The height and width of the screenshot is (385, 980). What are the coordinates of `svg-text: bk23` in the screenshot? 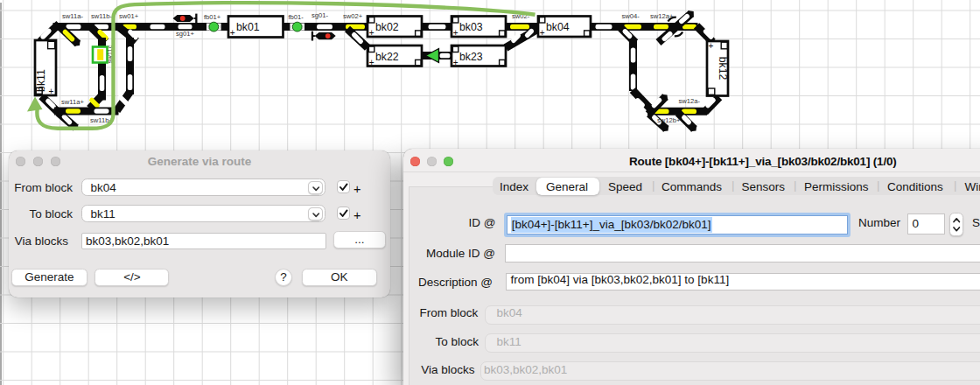 It's located at (471, 57).